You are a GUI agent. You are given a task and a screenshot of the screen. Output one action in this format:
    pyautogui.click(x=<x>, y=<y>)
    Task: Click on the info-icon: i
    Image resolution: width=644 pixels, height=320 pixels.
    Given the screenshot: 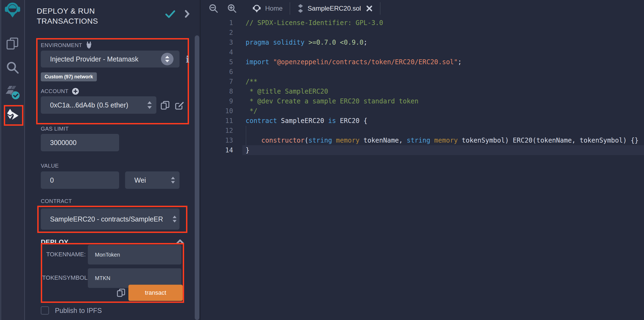 What is the action you would take?
    pyautogui.click(x=188, y=59)
    